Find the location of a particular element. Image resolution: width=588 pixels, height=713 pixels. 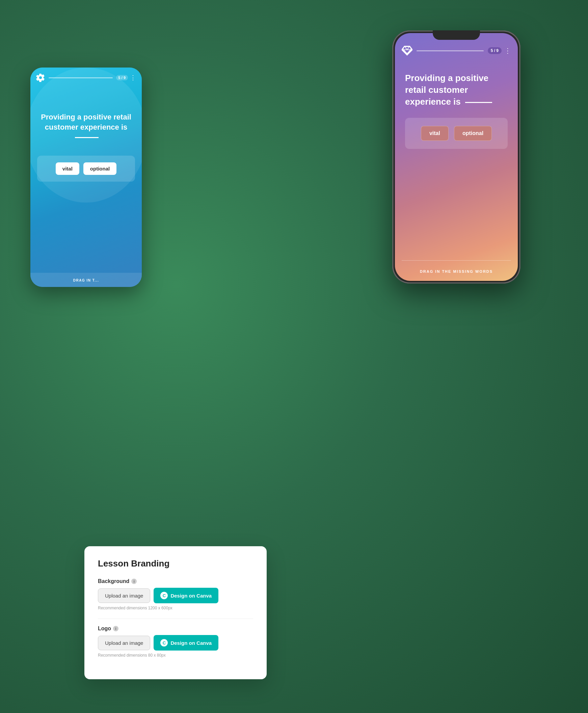

iphone-frame: 5 / 9 ⋮ Providing a positive retail cust… is located at coordinates (457, 157).